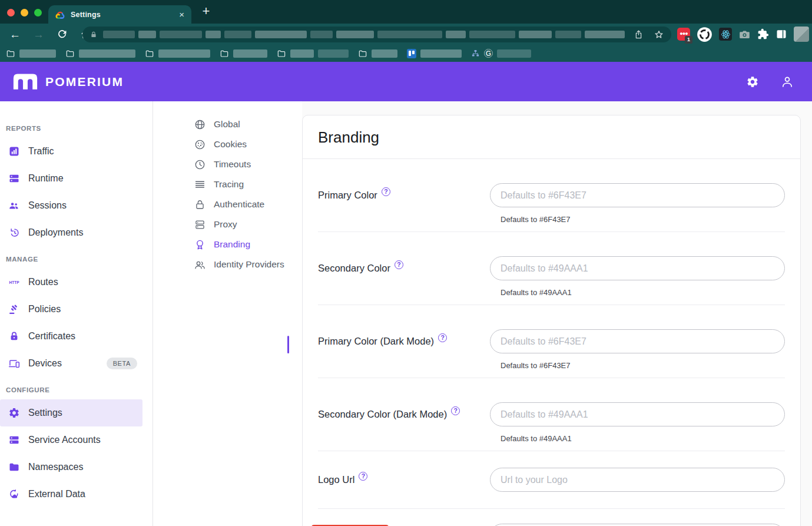 Image resolution: width=812 pixels, height=526 pixels. Describe the element at coordinates (25, 13) in the screenshot. I see `window-controls` at that location.